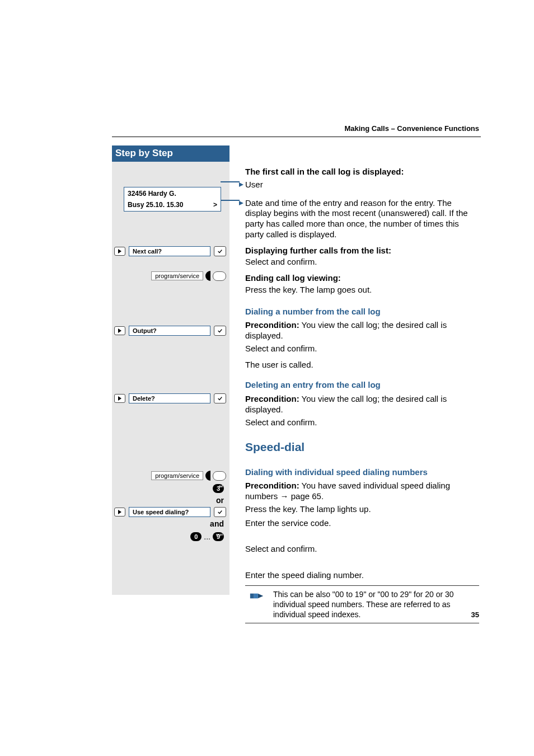  I want to click on page-number: 35, so click(475, 614).